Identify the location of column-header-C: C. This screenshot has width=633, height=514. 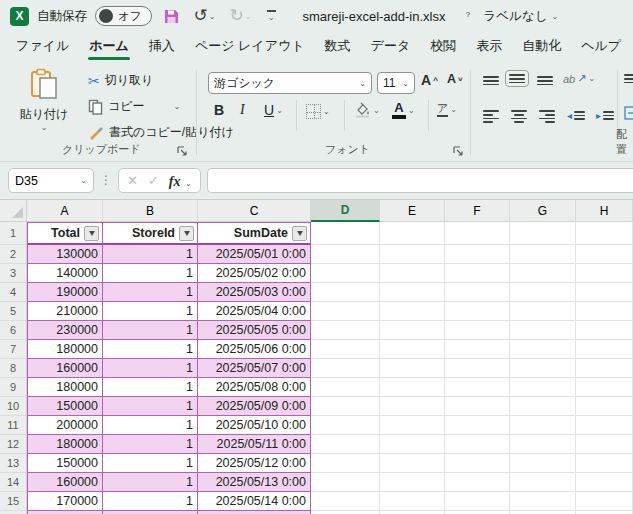
(254, 211).